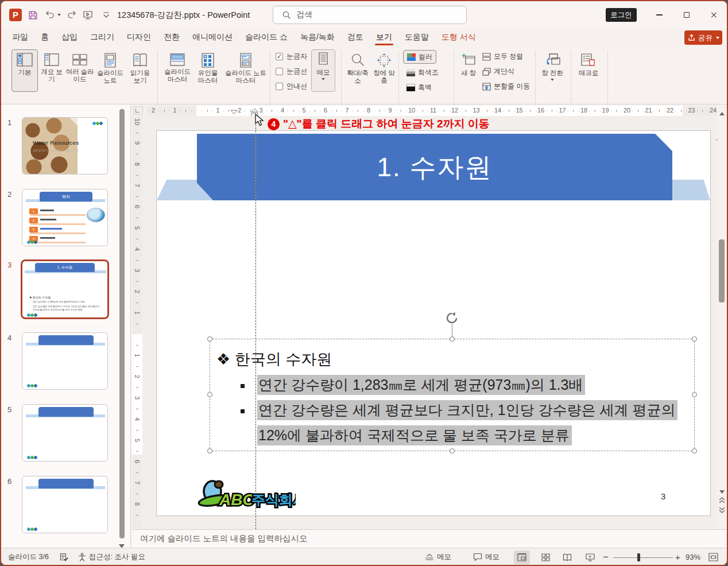 Image resolution: width=728 pixels, height=566 pixels. Describe the element at coordinates (210, 339) in the screenshot. I see `selection-handle-top-left` at that location.